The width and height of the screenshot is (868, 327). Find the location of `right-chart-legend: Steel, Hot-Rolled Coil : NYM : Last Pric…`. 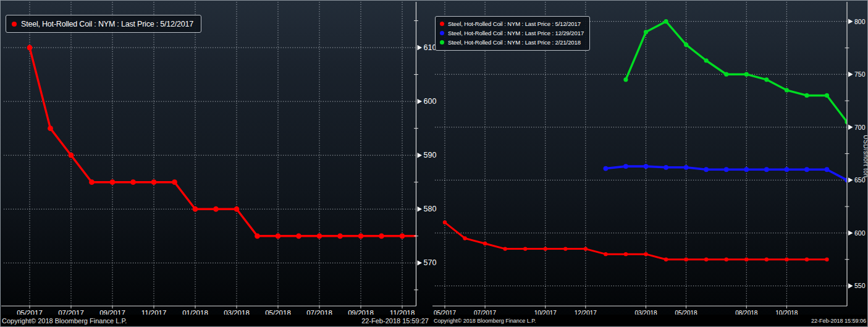

right-chart-legend: Steel, Hot-Rolled Coil : NYM : Last Pric… is located at coordinates (513, 33).